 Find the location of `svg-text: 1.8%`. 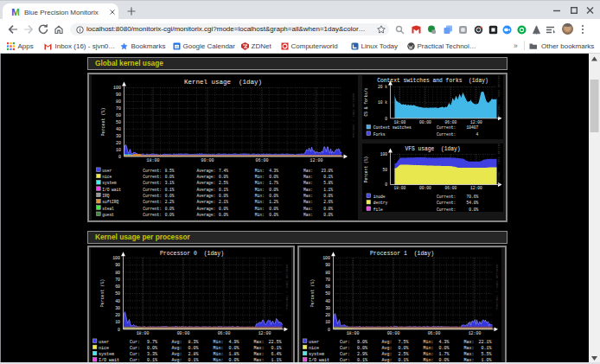

svg-text: 1.8% is located at coordinates (233, 354).